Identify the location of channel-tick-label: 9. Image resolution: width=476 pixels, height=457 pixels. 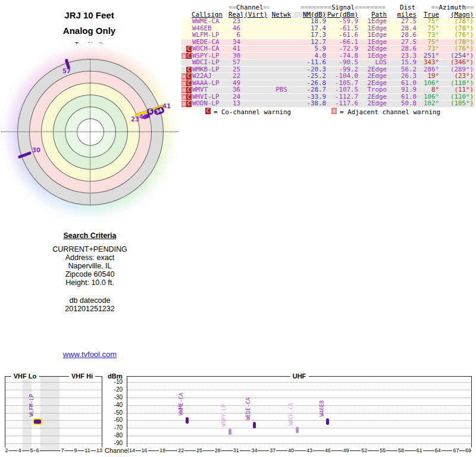
(75, 450).